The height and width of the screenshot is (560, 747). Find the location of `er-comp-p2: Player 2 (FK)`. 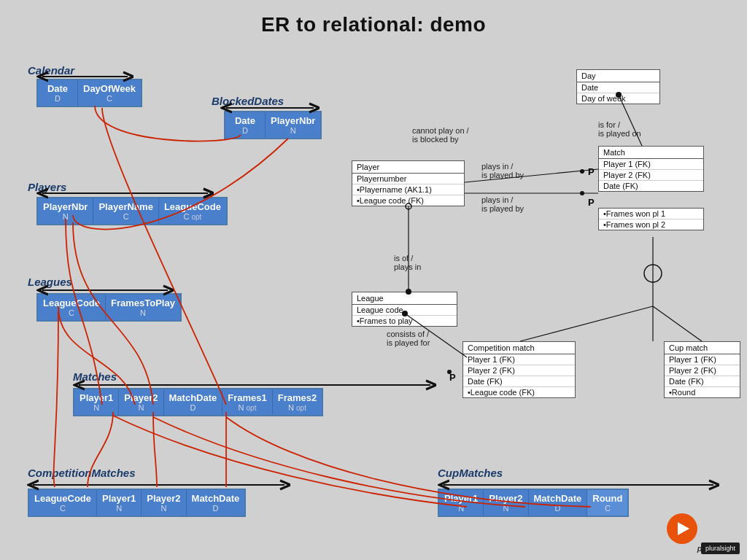

er-comp-p2: Player 2 (FK) is located at coordinates (519, 370).